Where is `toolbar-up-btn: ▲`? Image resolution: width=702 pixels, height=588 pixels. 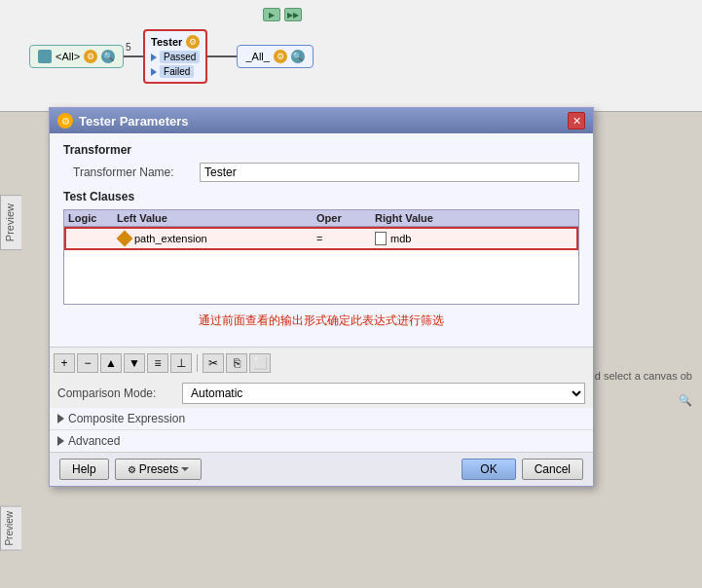 toolbar-up-btn: ▲ is located at coordinates (111, 363).